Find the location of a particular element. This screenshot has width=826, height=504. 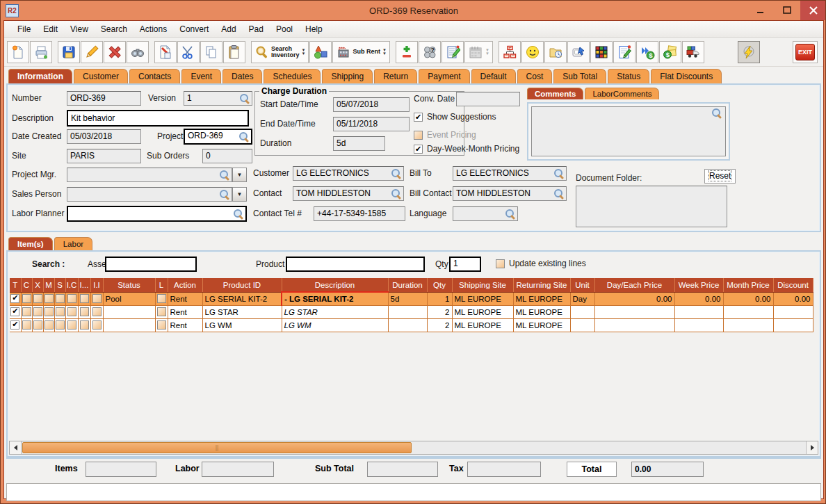

search-inventory-dropdown-icon: ▼▼ is located at coordinates (304, 52).